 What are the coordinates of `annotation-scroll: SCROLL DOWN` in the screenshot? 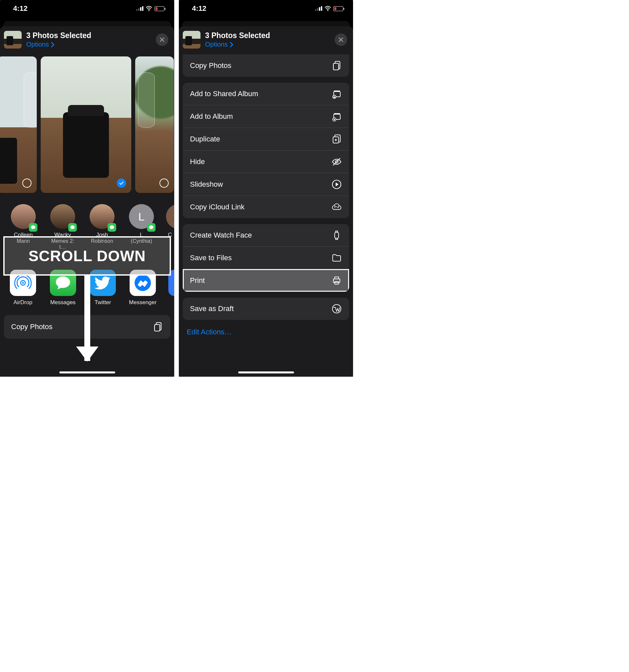 It's located at (87, 256).